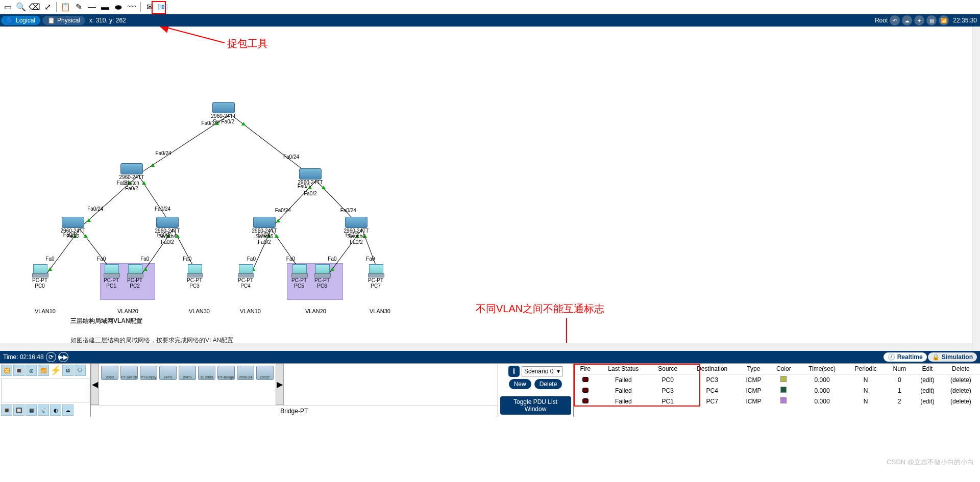 The width and height of the screenshot is (980, 482). Describe the element at coordinates (207, 373) in the screenshot. I see `device-thumb: IE 2000` at that location.